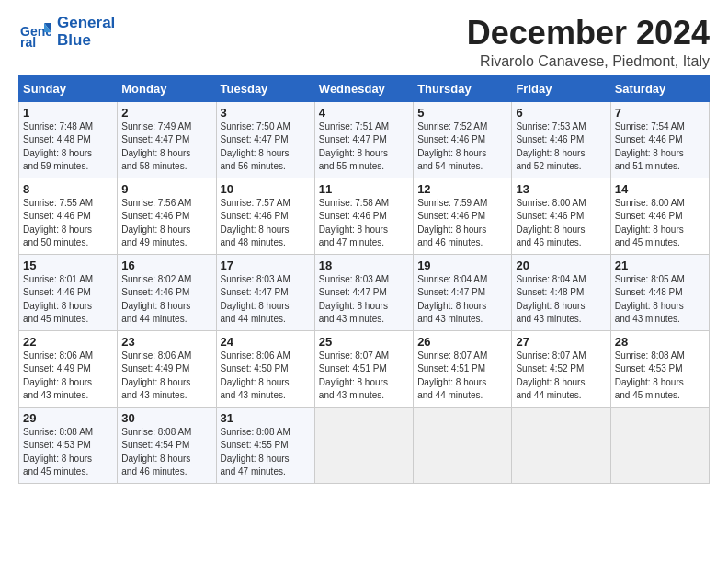 The width and height of the screenshot is (728, 563). What do you see at coordinates (364, 215) in the screenshot?
I see `calendar-cell: 11Sunrise: 7:58 AMSunset: 4:46 PMDayligh…` at bounding box center [364, 215].